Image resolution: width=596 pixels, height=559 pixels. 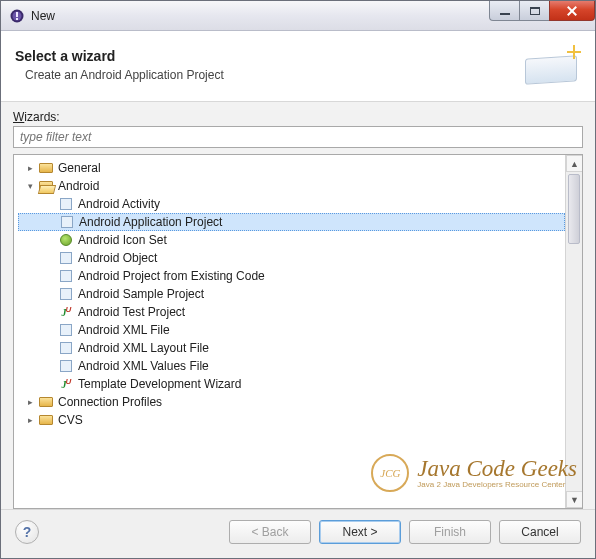 I want to click on maximize-icon, so click(x=535, y=11).